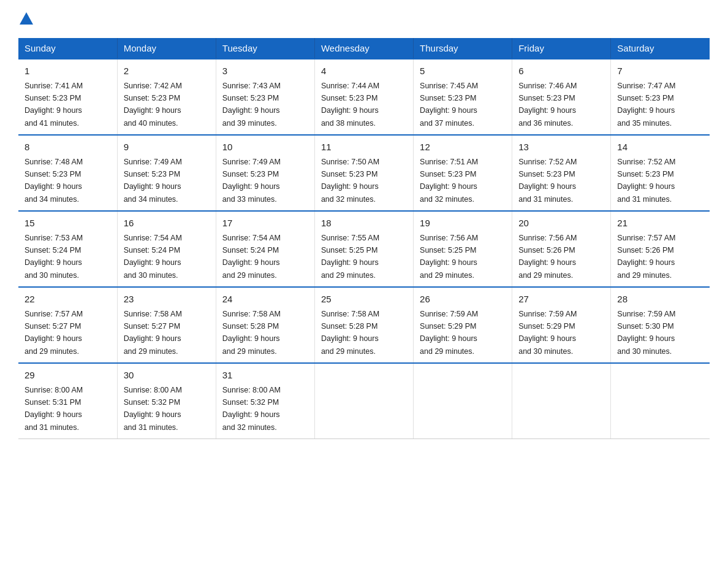 This screenshot has height=563, width=728. I want to click on calendar-cell: 3 Sunrise: 7:43 AMSunset: 5:23 PMDayligh…, so click(265, 97).